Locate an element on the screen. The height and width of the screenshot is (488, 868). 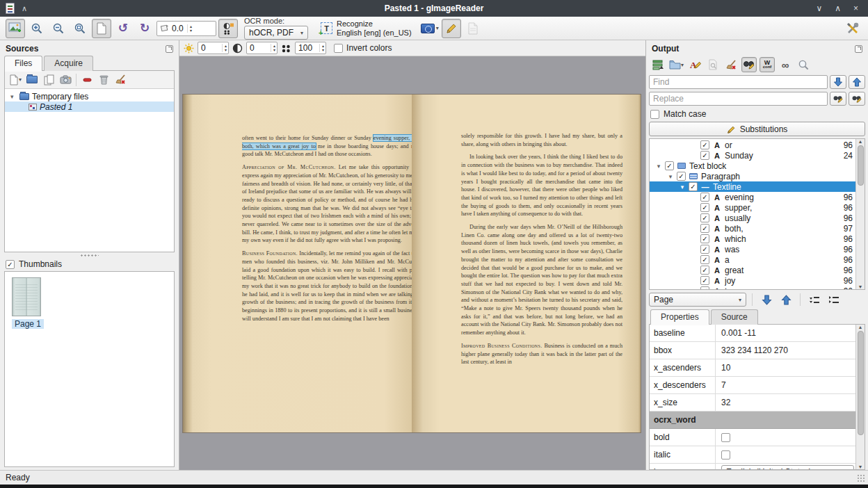
resize-grip is located at coordinates (861, 478).